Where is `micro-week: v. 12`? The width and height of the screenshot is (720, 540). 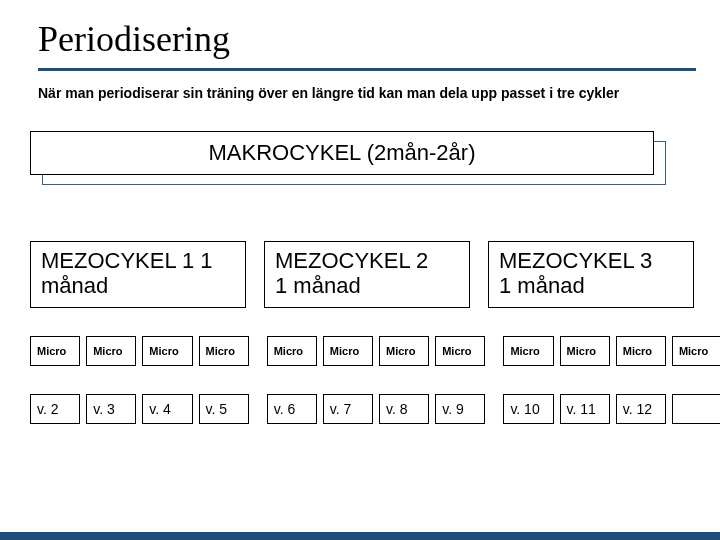
micro-week: v. 12 is located at coordinates (641, 409).